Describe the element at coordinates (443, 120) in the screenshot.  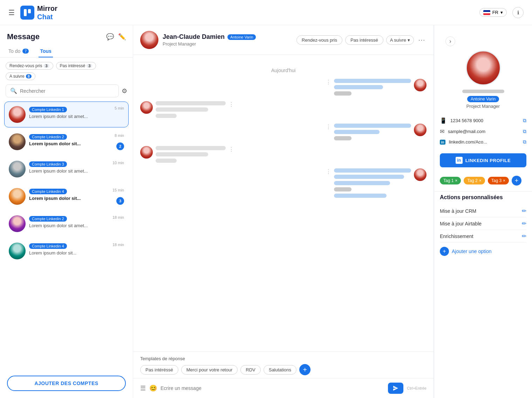
I see `phone-icon: 📱` at that location.